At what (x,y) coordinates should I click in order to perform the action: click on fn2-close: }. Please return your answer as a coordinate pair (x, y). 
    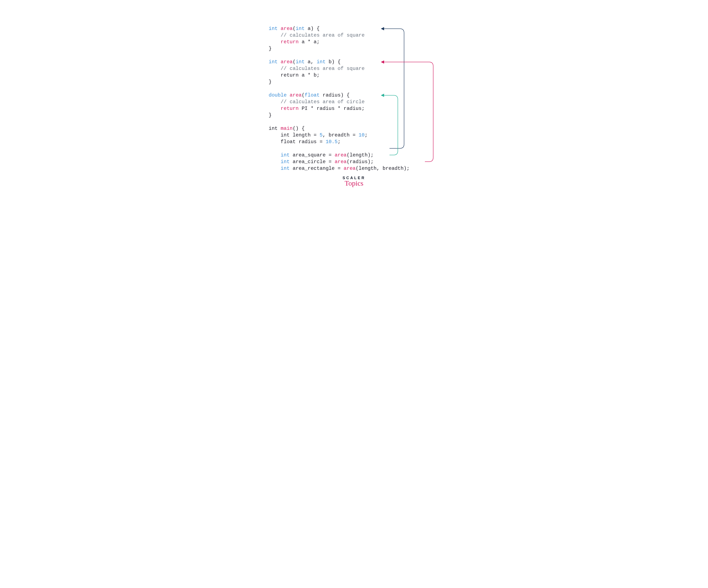
    Looking at the image, I should click on (270, 82).